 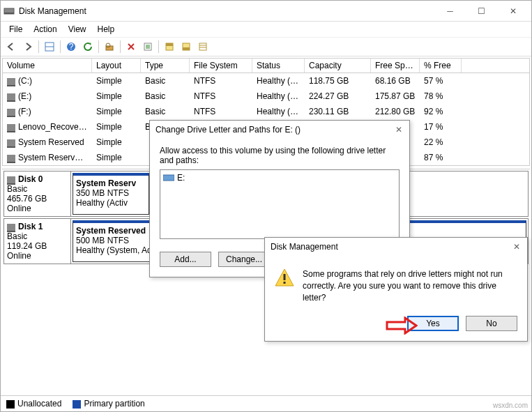 I want to click on col-layout: Layout, so click(x=116, y=66).